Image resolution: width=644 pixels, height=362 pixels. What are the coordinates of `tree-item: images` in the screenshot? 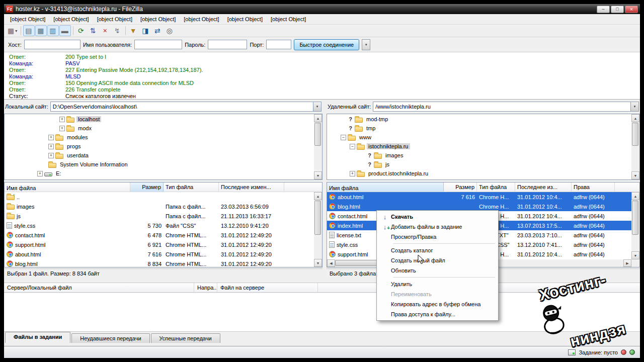 It's located at (479, 155).